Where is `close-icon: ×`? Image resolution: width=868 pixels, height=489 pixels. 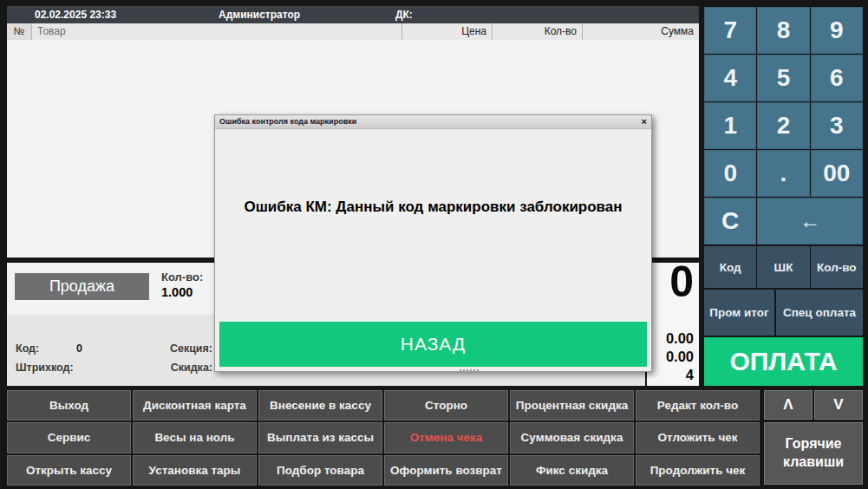
close-icon: × is located at coordinates (644, 121).